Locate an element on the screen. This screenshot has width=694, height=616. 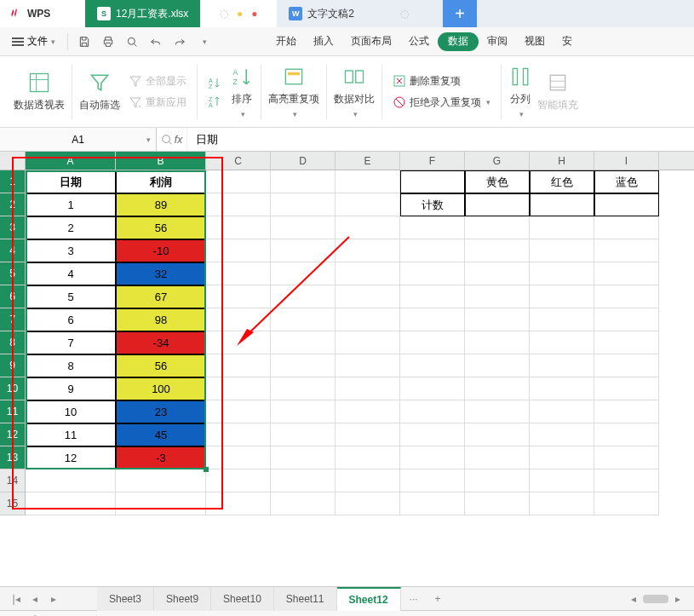
sort-desc-button: ZA is located at coordinates (215, 101).